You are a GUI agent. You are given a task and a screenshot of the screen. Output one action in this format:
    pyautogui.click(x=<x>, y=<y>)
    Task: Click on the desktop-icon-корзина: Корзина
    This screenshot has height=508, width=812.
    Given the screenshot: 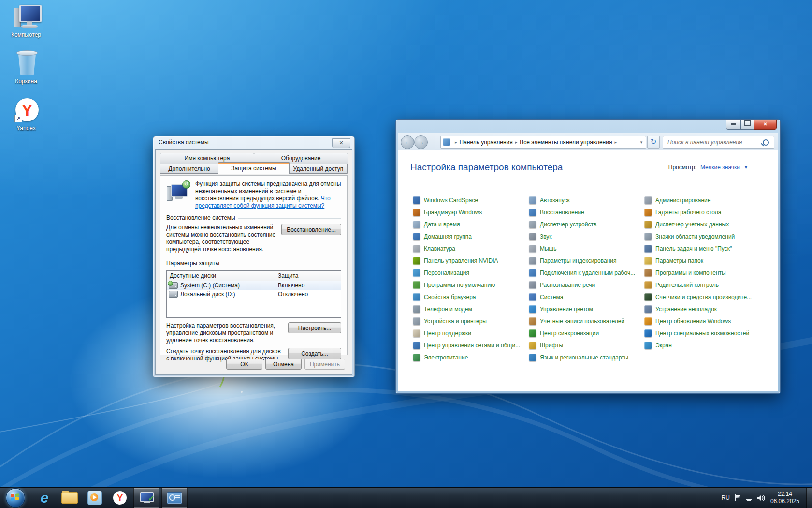 What is the action you would take?
    pyautogui.click(x=26, y=67)
    